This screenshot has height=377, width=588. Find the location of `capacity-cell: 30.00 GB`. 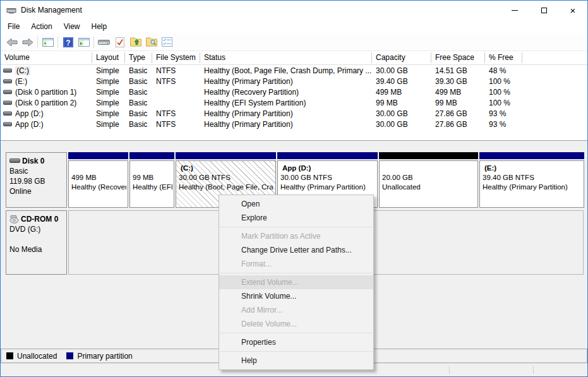

capacity-cell: 30.00 GB is located at coordinates (402, 124).